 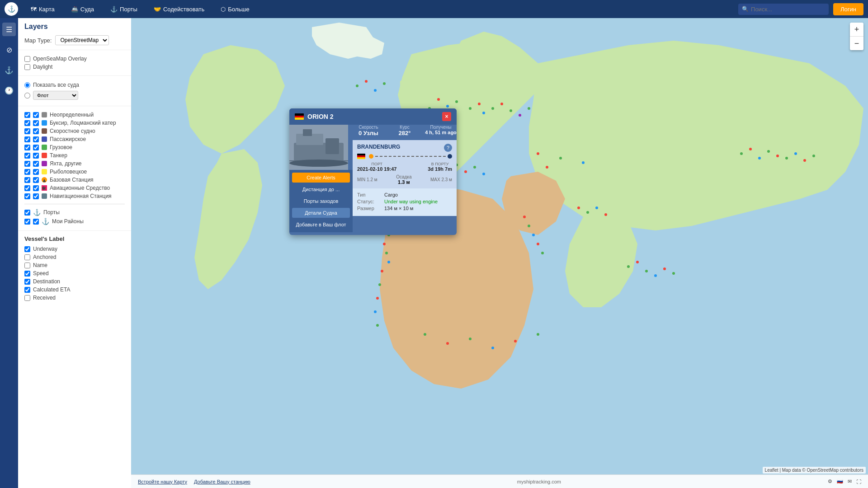 What do you see at coordinates (36, 196) in the screenshot?
I see `type-nav-cb2` at bounding box center [36, 196].